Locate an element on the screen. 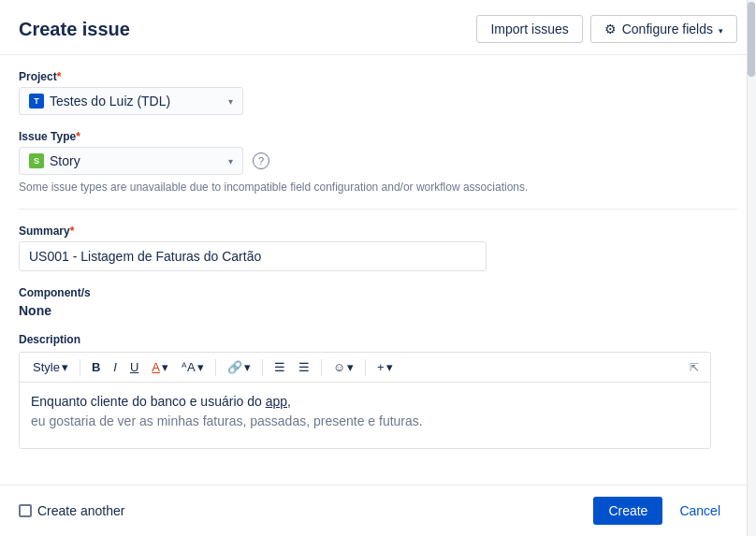 The image size is (756, 536). fontsize-dropdown-arrow is located at coordinates (200, 367).